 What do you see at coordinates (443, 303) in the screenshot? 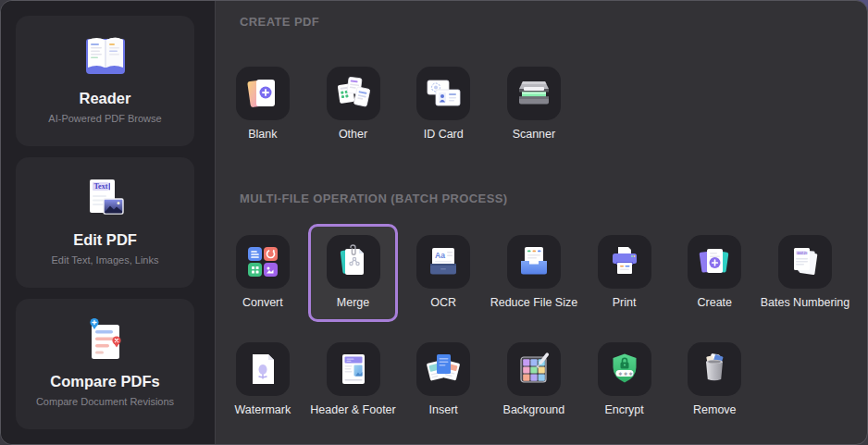
I see `tile-label: OCR` at bounding box center [443, 303].